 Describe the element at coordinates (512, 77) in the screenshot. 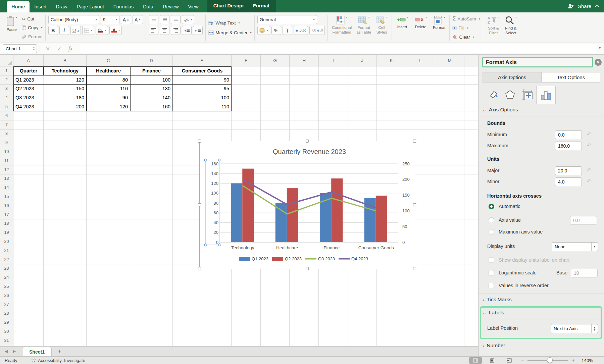

I see `tab-axis-options: Axis Options` at that location.